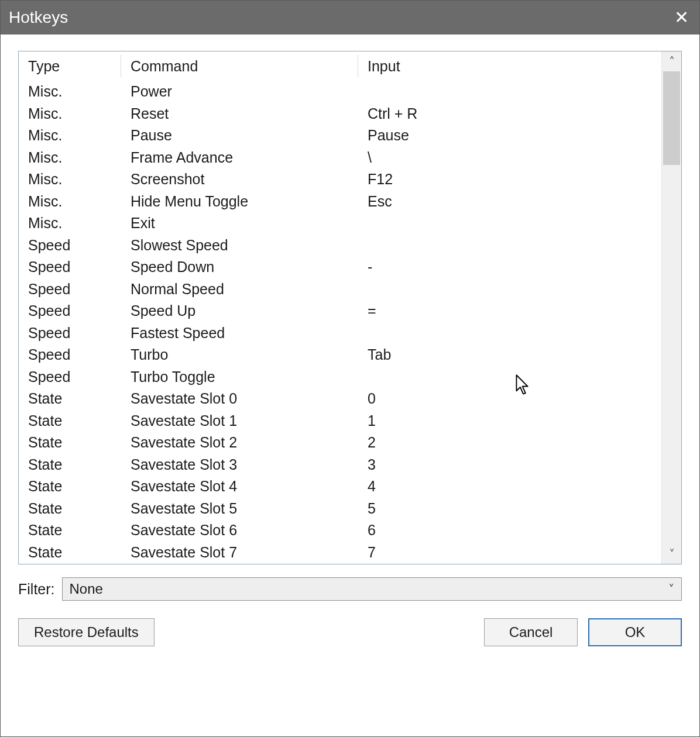 The image size is (700, 737). What do you see at coordinates (340, 311) in the screenshot?
I see `table-row: SpeedSpeed Up=` at bounding box center [340, 311].